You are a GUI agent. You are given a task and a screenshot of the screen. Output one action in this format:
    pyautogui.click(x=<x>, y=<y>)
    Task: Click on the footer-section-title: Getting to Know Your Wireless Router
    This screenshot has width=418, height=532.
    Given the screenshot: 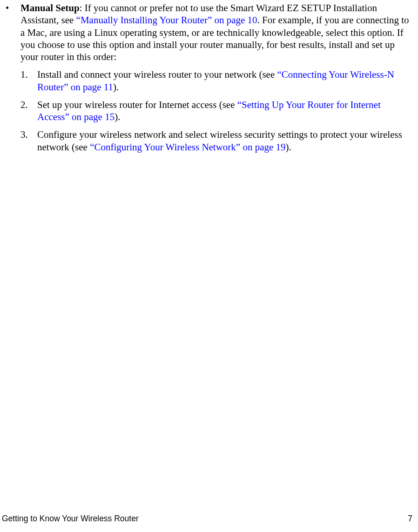 What is the action you would take?
    pyautogui.click(x=70, y=519)
    